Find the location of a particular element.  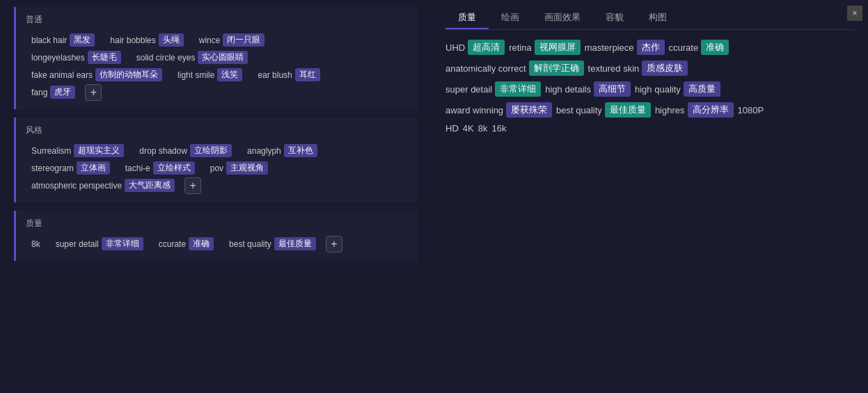

section-title-normal: 普通 is located at coordinates (217, 19).